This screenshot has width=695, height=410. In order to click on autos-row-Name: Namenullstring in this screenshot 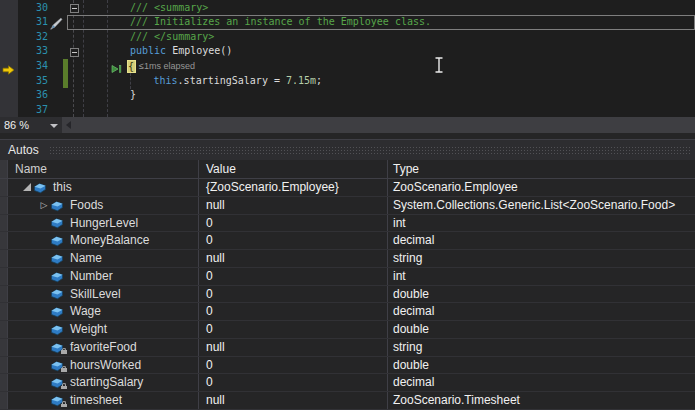, I will do `click(348, 259)`.